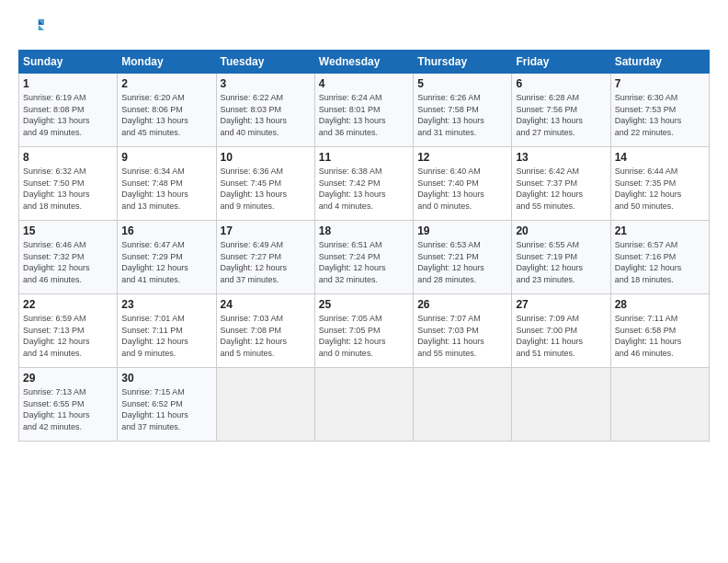 The width and height of the screenshot is (728, 563). Describe the element at coordinates (561, 84) in the screenshot. I see `day-number: 6` at that location.